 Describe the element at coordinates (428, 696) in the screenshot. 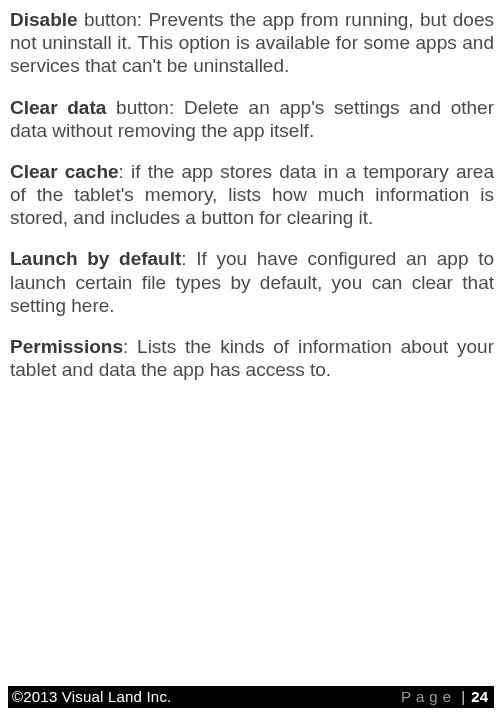

I see `page-label: Page` at that location.